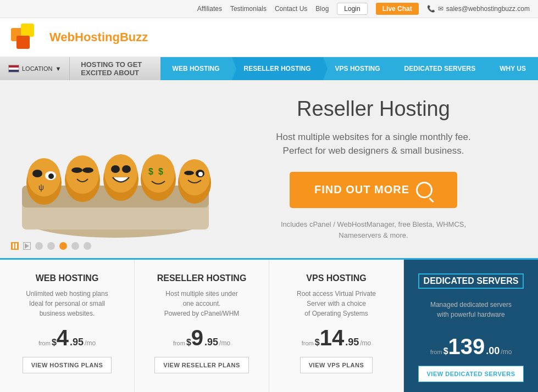 The height and width of the screenshot is (392, 538). What do you see at coordinates (336, 338) in the screenshot?
I see `vps-hosting-price: from $ 14 .95 /mo` at bounding box center [336, 338].